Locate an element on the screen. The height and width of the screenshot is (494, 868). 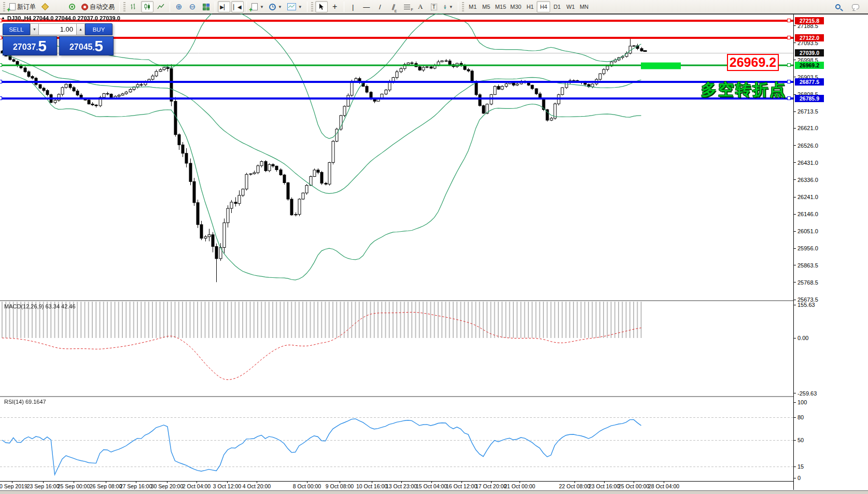
one-click-trading-panel: SELL ▼ ▲ BUY 27037.5 27045.5 is located at coordinates (58, 39).